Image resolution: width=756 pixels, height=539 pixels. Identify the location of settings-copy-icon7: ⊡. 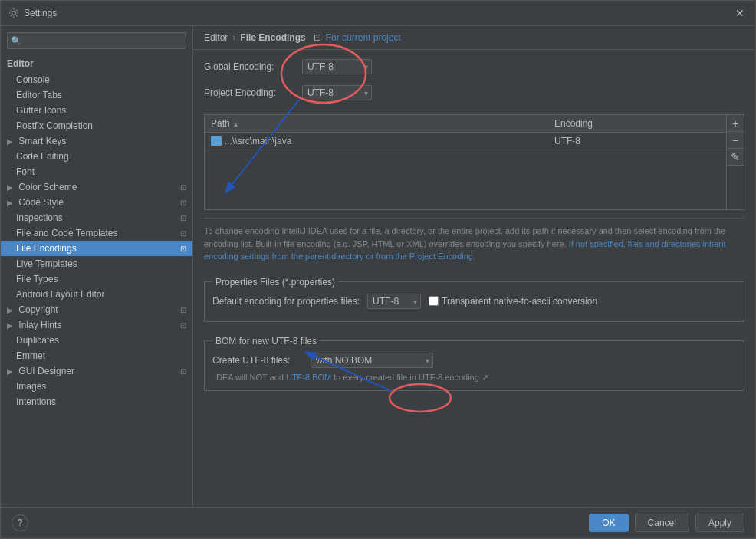
(183, 325).